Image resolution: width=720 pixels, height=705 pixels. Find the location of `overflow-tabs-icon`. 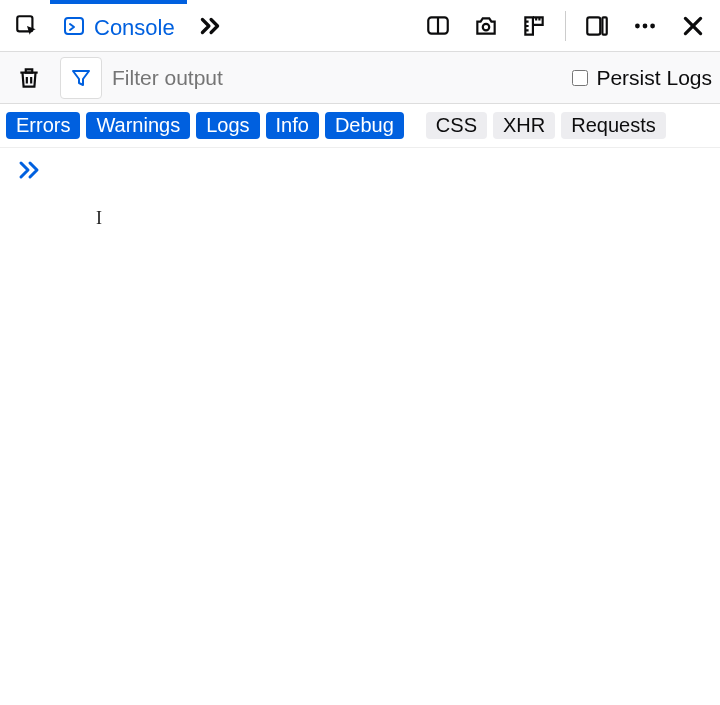

overflow-tabs-icon is located at coordinates (210, 26).